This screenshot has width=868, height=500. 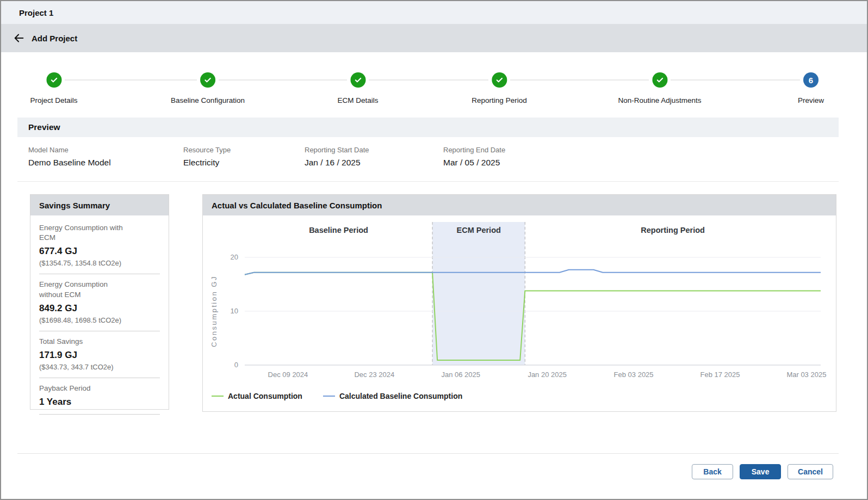 I want to click on period-label: Reporting Period, so click(x=673, y=230).